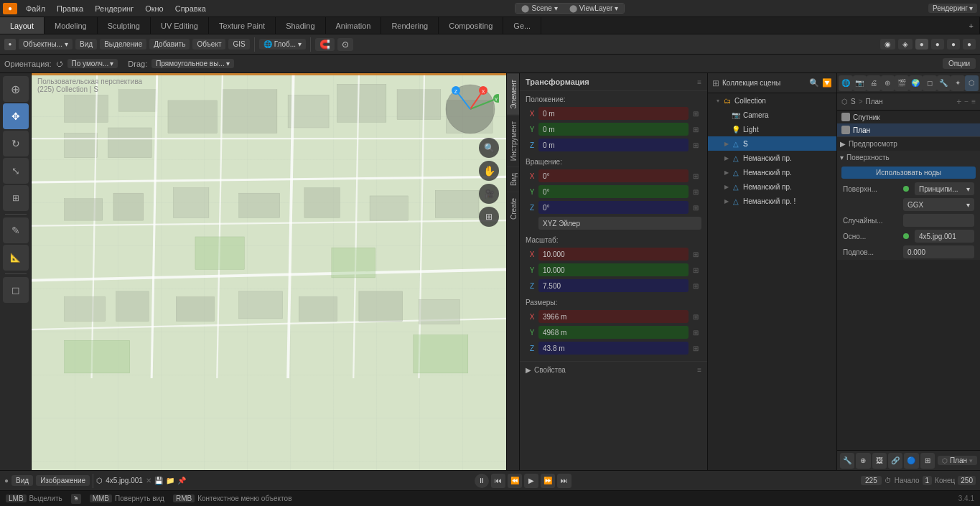  What do you see at coordinates (911, 461) in the screenshot?
I see `pe-bottom-icon5: 🔵` at bounding box center [911, 461].